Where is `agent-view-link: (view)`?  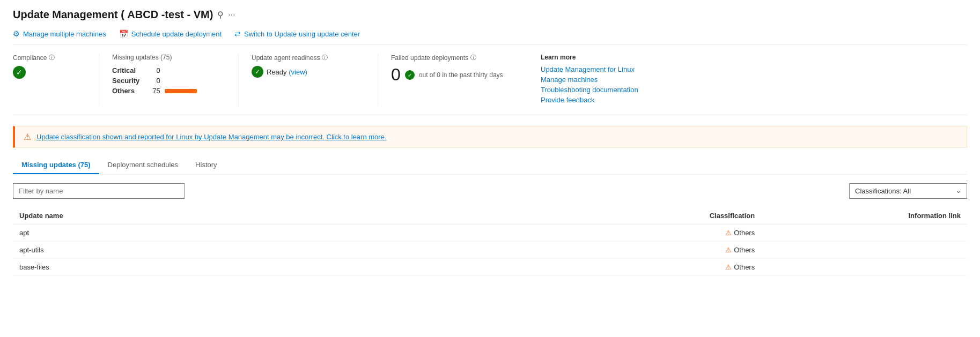 agent-view-link: (view) is located at coordinates (298, 72).